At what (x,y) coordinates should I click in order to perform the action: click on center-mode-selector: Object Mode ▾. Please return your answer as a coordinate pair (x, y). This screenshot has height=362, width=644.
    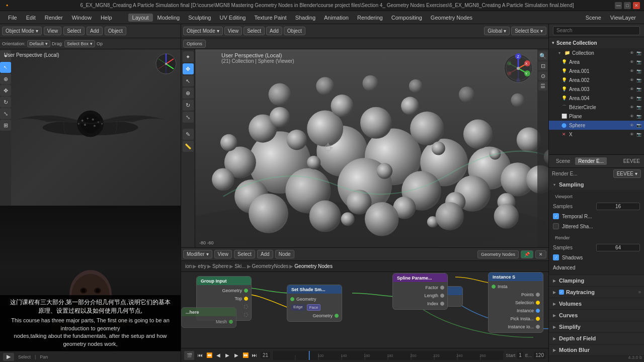
    Looking at the image, I should click on (203, 31).